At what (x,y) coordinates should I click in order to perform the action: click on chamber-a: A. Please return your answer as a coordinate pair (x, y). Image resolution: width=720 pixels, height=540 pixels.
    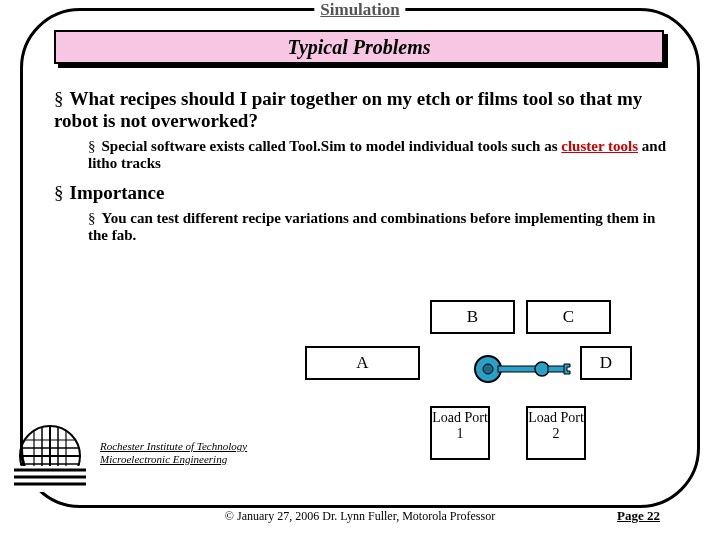
    Looking at the image, I should click on (362, 363).